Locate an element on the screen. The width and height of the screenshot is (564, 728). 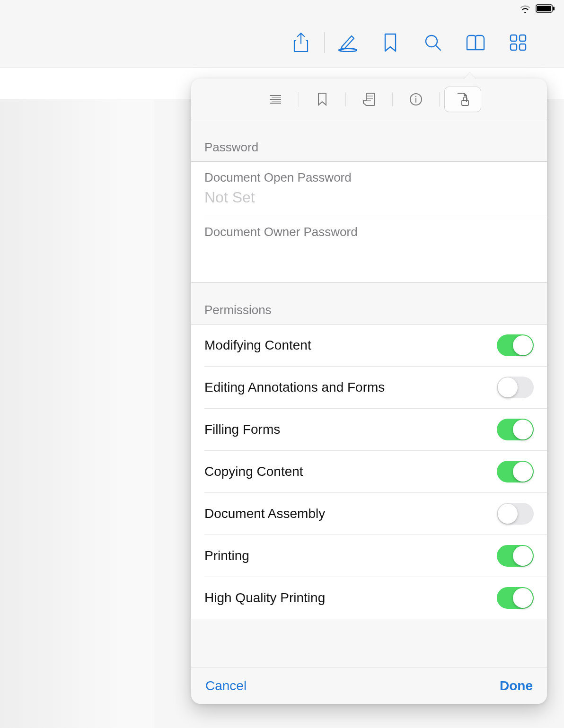
tab-bookmarks is located at coordinates (322, 99).